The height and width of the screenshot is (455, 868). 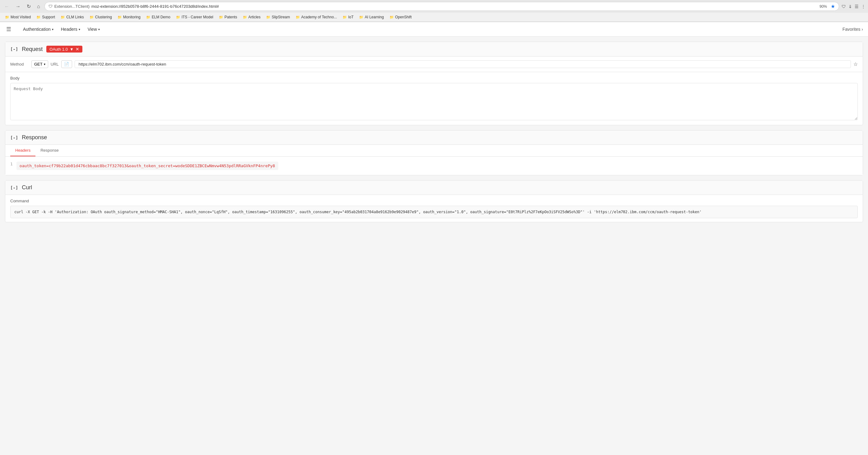 What do you see at coordinates (434, 201) in the screenshot?
I see `command-label: Command` at bounding box center [434, 201].